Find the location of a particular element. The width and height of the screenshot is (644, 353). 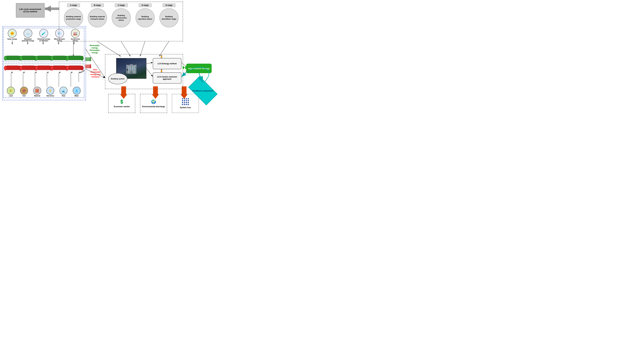

rainwater-icon: 🌧️ is located at coordinates (28, 34).